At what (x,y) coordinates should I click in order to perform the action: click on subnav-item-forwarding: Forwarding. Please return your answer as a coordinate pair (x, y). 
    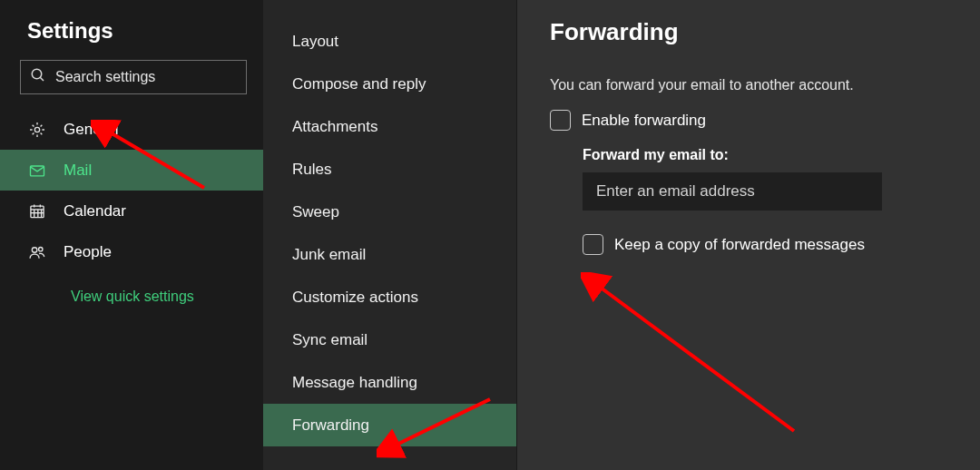
    Looking at the image, I should click on (390, 425).